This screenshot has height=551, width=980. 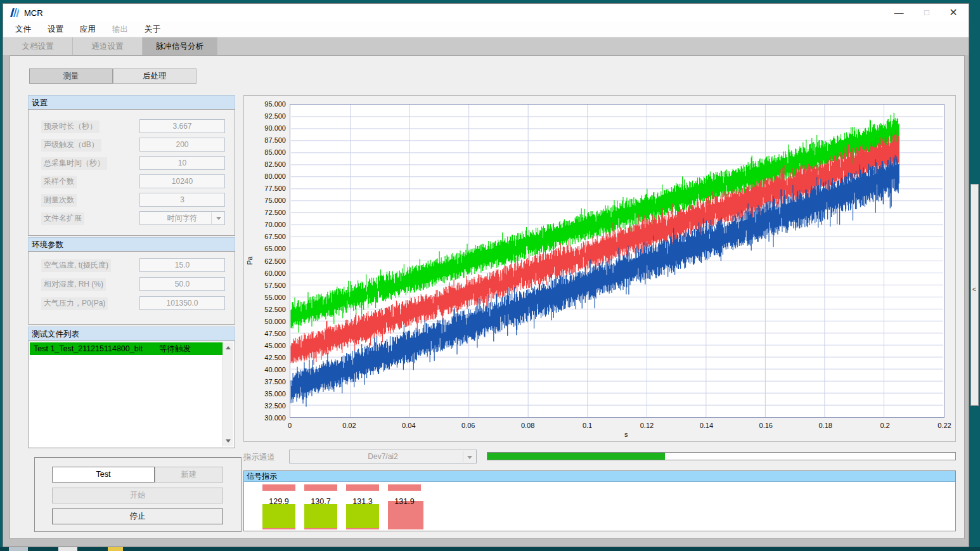 What do you see at coordinates (267, 321) in the screenshot?
I see `y-tick-label: 50.000` at bounding box center [267, 321].